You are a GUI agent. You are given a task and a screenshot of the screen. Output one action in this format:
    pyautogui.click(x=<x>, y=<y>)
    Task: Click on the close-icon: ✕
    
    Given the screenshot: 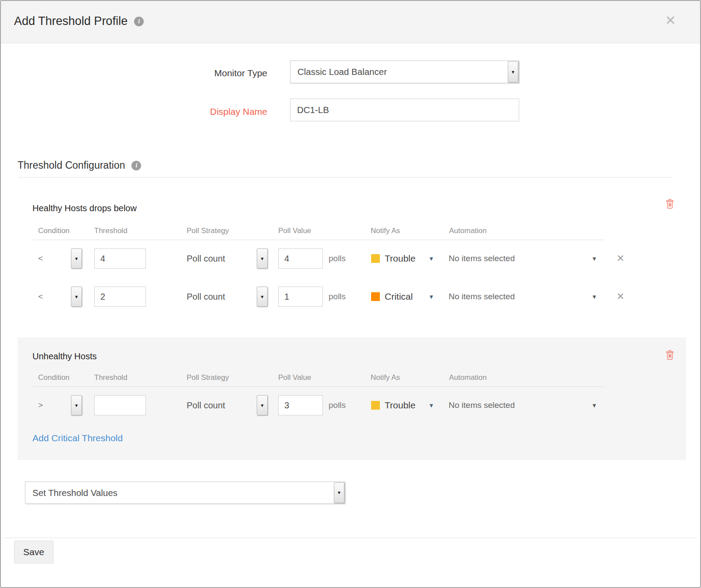 What is the action you would take?
    pyautogui.click(x=670, y=21)
    